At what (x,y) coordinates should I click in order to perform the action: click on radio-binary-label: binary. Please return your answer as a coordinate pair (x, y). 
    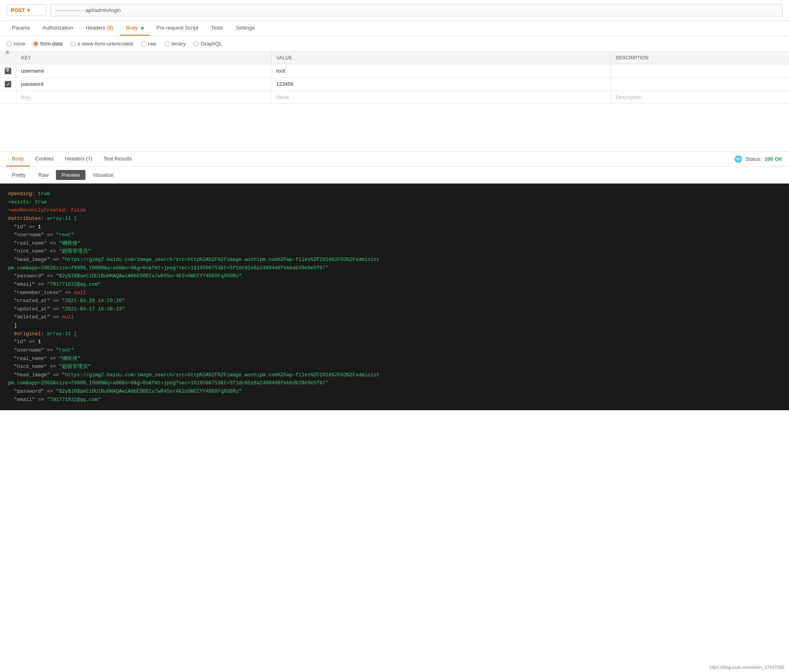
    Looking at the image, I should click on (179, 44).